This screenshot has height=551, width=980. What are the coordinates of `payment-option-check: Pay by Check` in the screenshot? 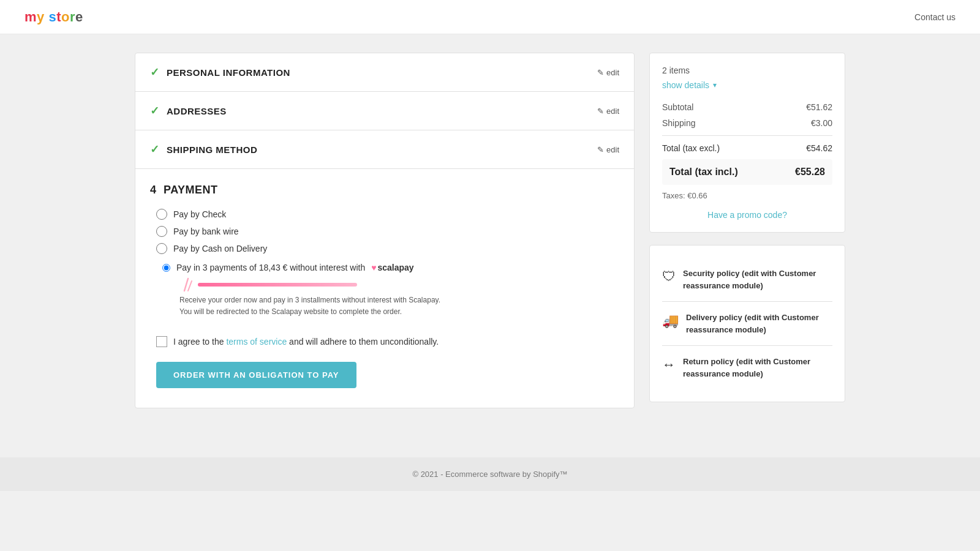 It's located at (388, 214).